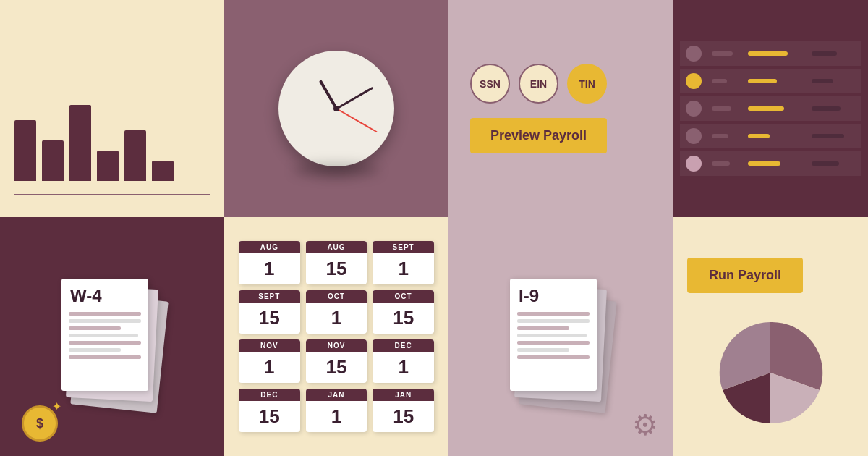 The image size is (868, 456). What do you see at coordinates (770, 109) in the screenshot?
I see `employee-table` at bounding box center [770, 109].